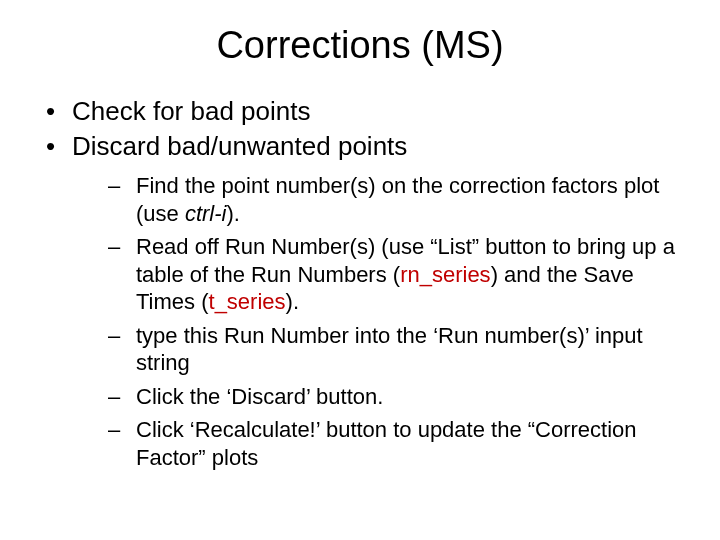  What do you see at coordinates (445, 274) in the screenshot?
I see `text-run-highlight: rn_series` at bounding box center [445, 274].